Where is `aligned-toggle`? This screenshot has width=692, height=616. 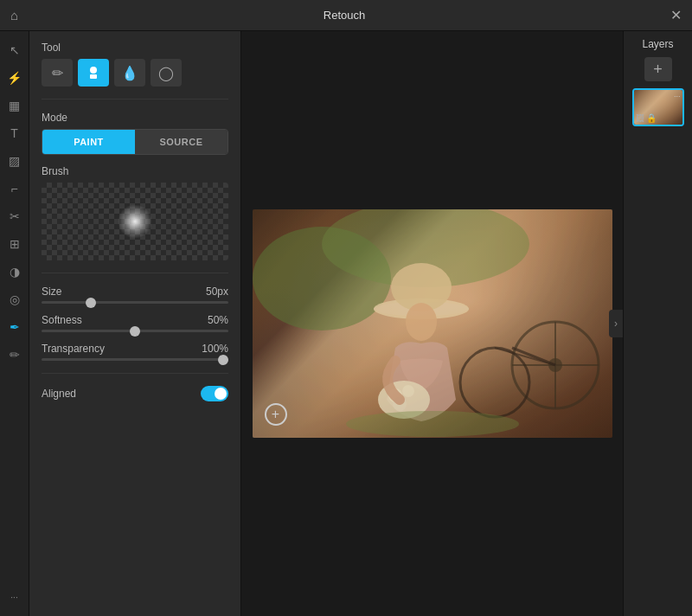
aligned-toggle is located at coordinates (215, 394).